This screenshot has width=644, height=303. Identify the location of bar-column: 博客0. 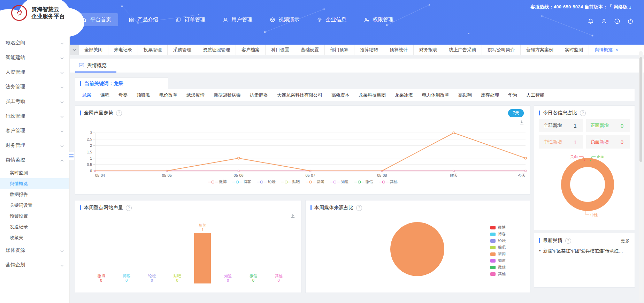
(127, 252).